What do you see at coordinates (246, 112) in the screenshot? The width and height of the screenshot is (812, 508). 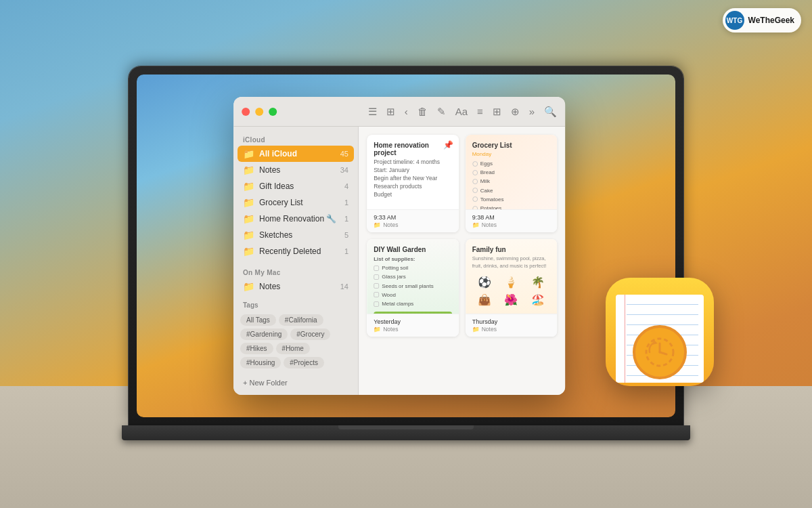 I see `close-button` at bounding box center [246, 112].